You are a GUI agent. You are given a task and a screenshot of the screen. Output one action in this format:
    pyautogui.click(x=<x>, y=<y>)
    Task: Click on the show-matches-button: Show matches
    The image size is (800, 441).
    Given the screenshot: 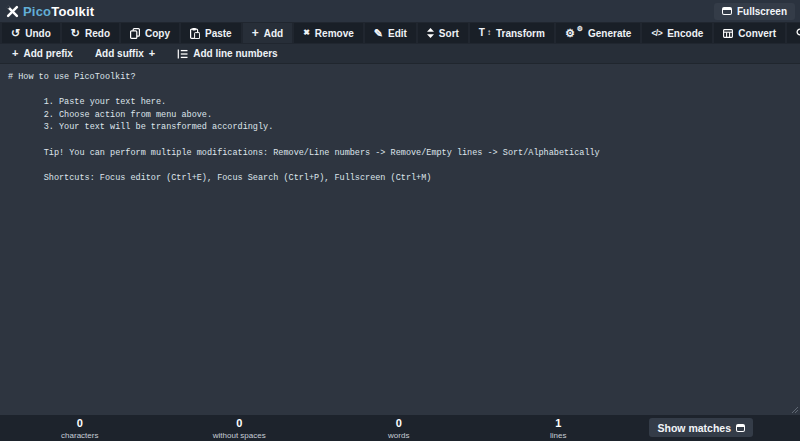 What is the action you would take?
    pyautogui.click(x=701, y=428)
    